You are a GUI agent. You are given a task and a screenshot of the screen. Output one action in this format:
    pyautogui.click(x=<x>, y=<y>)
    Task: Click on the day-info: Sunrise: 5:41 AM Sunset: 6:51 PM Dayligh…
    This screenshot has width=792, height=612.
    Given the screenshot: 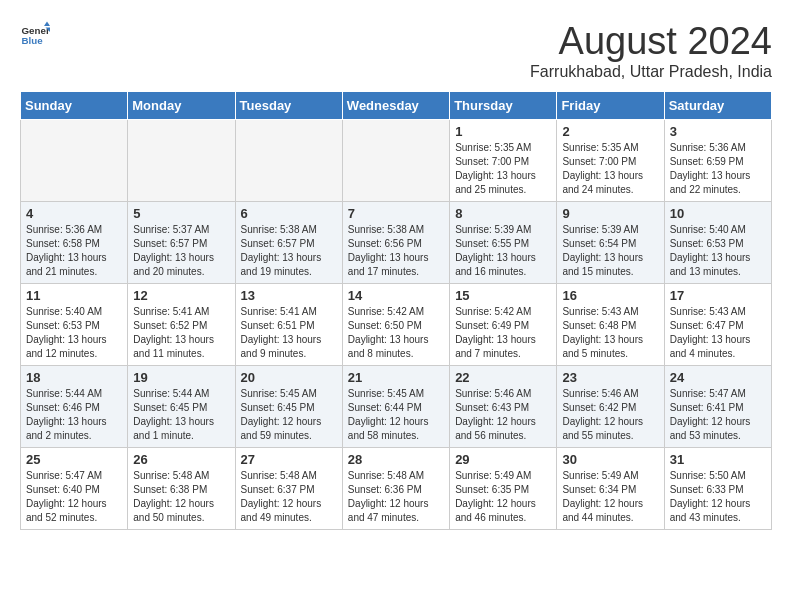 What is the action you would take?
    pyautogui.click(x=289, y=333)
    